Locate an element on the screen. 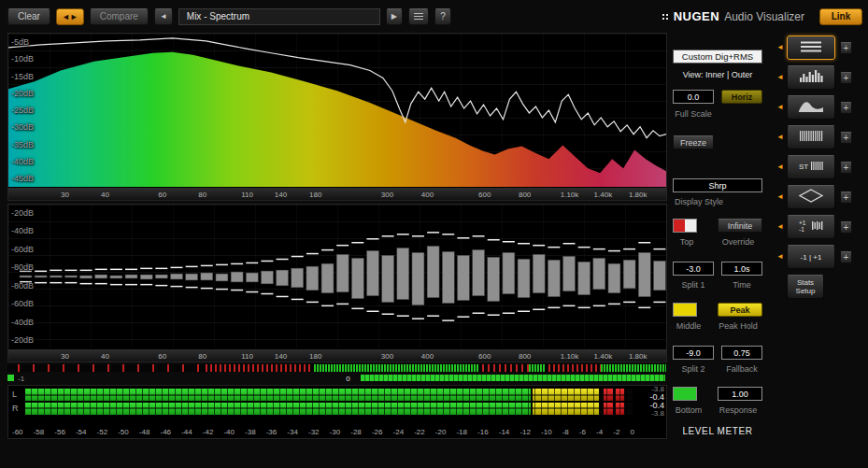 This screenshot has width=868, height=468. menu-lines-icon is located at coordinates (419, 17).